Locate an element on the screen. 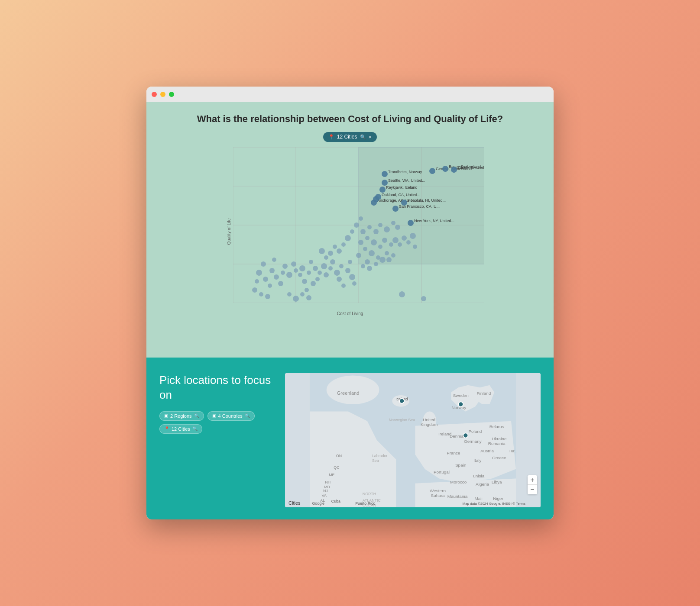 This screenshot has height=606, width=700. svg-text: Ukraine is located at coordinates (499, 439).